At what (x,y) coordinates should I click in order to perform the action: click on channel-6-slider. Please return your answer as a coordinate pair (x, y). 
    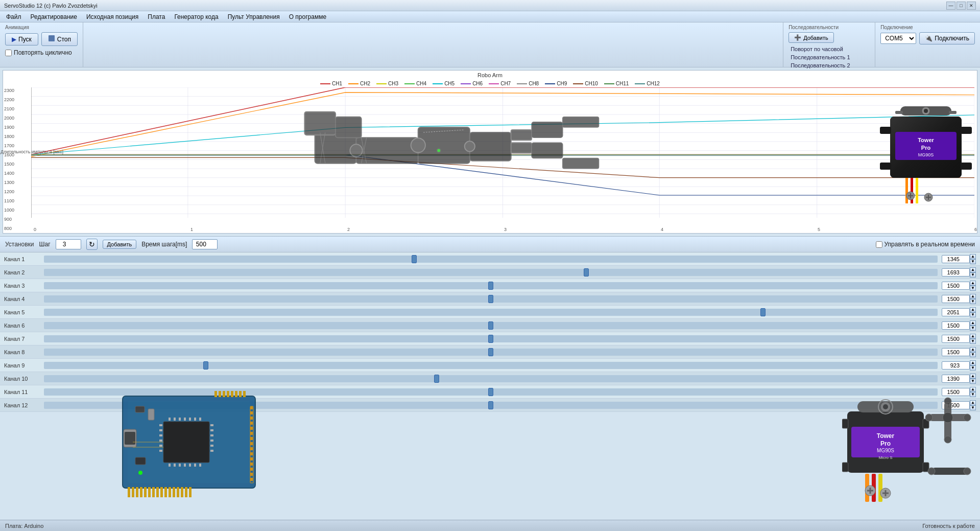
    Looking at the image, I should click on (491, 326).